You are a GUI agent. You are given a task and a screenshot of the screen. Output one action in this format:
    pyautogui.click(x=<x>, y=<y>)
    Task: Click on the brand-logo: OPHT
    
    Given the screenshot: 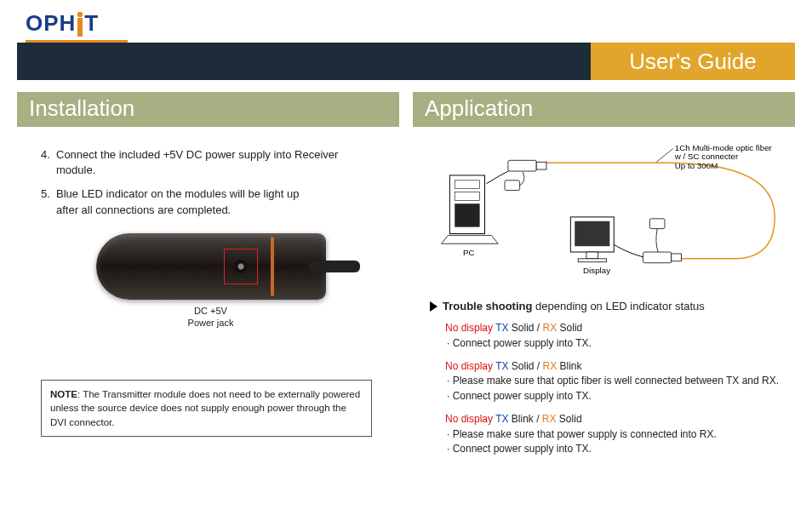 What is the action you would take?
    pyautogui.click(x=410, y=24)
    